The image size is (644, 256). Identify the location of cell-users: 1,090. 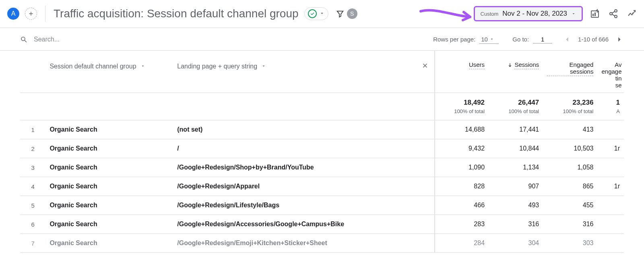
(461, 167).